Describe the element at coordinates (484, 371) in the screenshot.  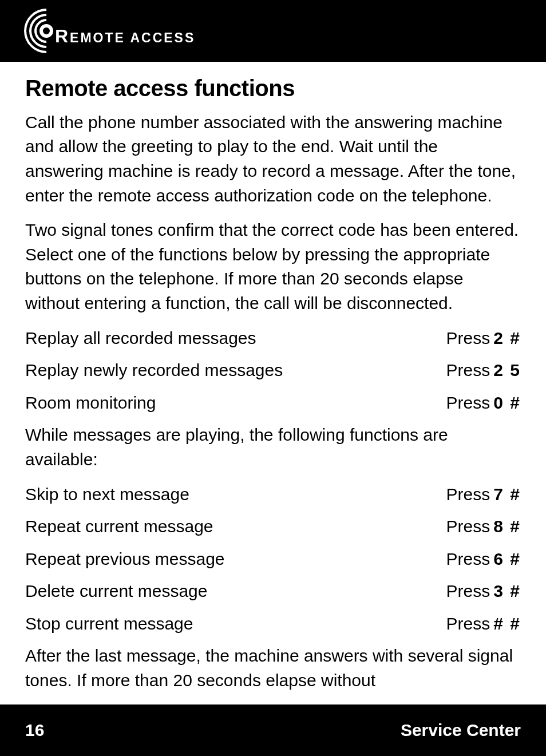
I see `function-action: Press2 5` at that location.